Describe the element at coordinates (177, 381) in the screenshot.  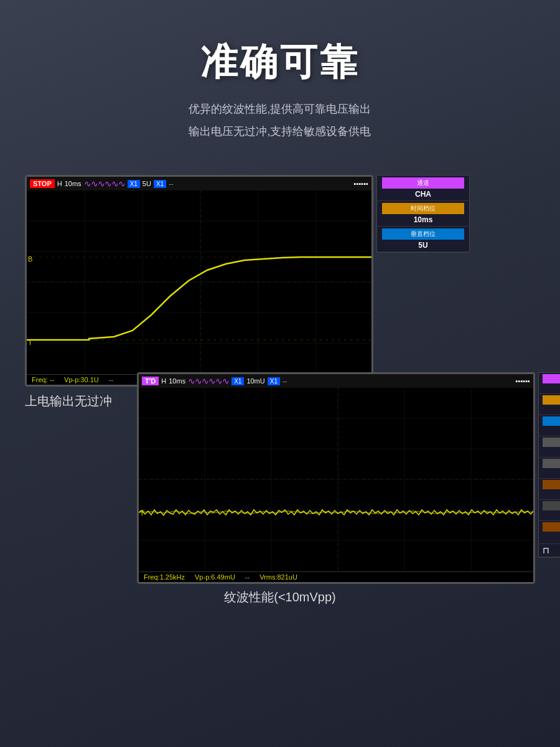
I see `timebase-bottom: 10ms` at that location.